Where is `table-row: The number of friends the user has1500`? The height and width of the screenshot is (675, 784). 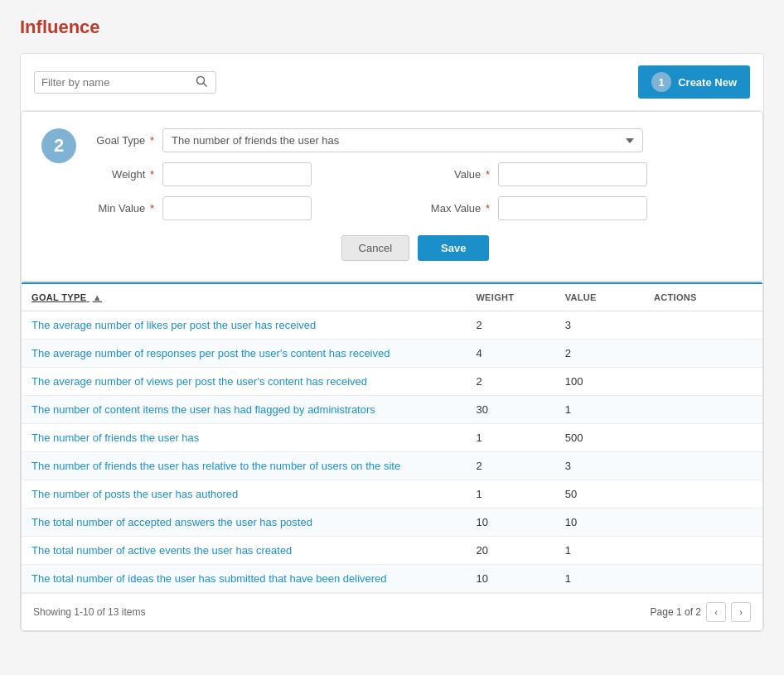
table-row: The number of friends the user has1500 is located at coordinates (392, 438).